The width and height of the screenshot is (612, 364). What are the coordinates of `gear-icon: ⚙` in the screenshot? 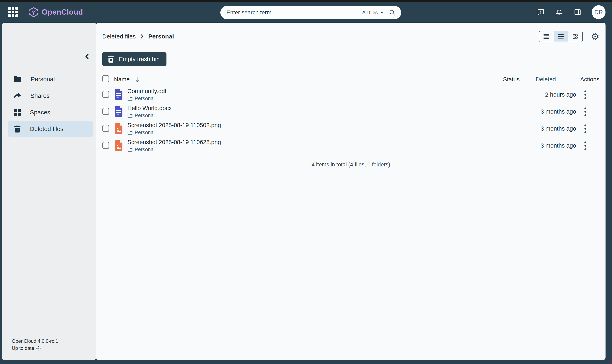 It's located at (595, 37).